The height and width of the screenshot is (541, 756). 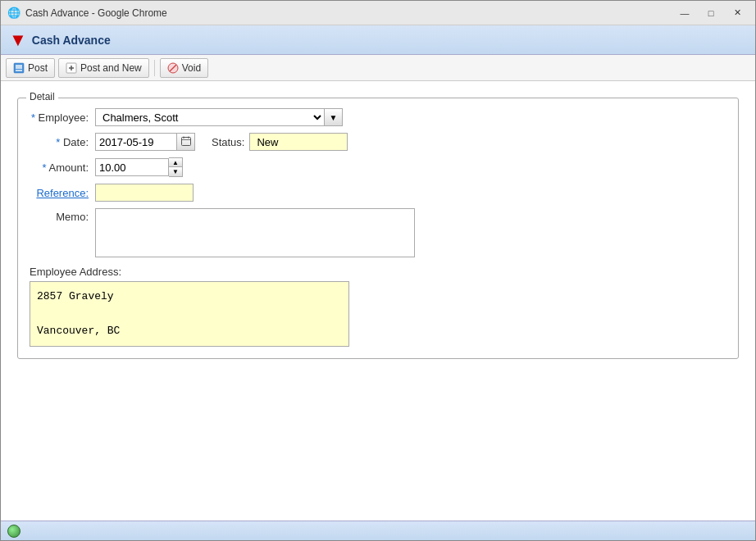 I want to click on memo-label: Memo:, so click(x=62, y=216).